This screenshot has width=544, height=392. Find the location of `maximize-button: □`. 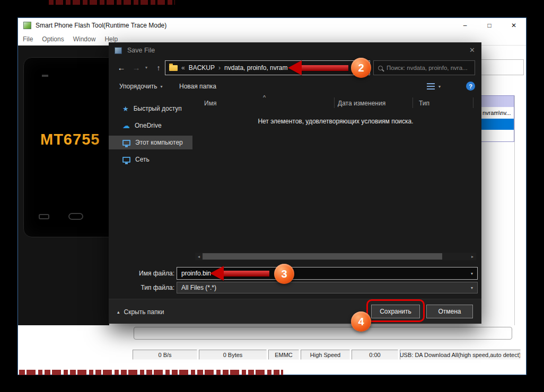

maximize-button: □ is located at coordinates (489, 25).